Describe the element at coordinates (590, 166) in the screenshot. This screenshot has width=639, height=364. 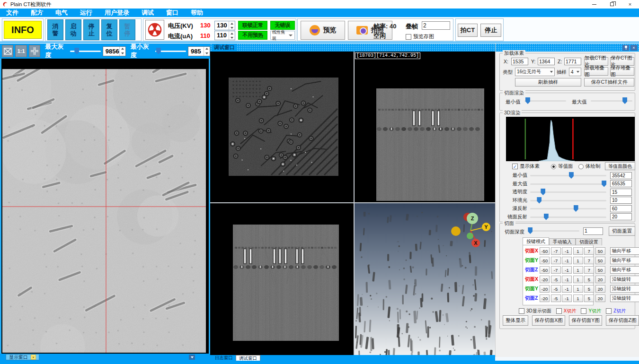
I see `volume-render-radio: 体绘制` at that location.